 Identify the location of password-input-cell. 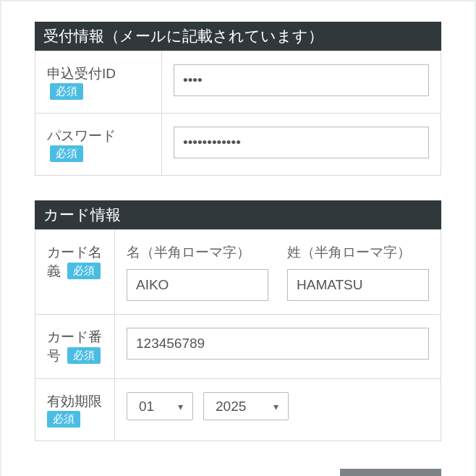
(302, 145).